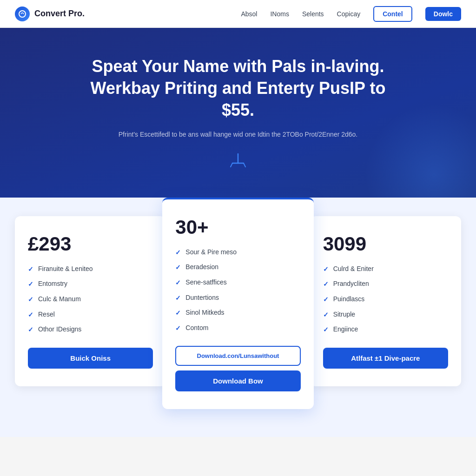 The height and width of the screenshot is (476, 476). What do you see at coordinates (238, 313) in the screenshot?
I see `feature-item: ✓Sinol Mitkeds` at bounding box center [238, 313].